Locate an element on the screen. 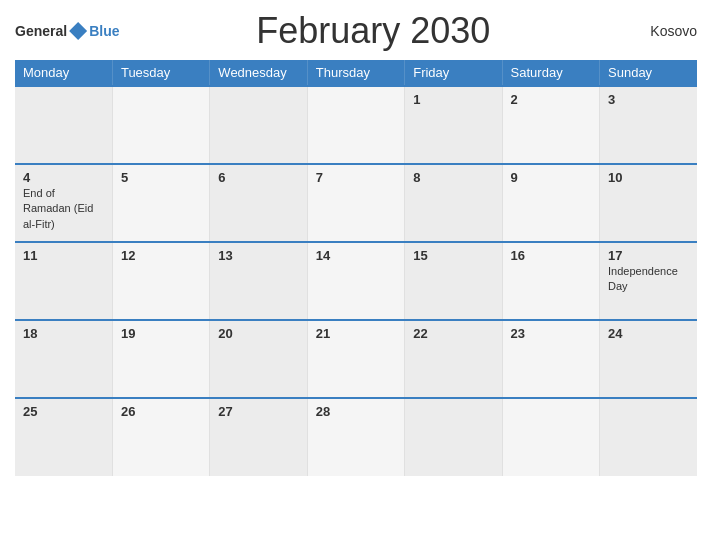  day-number: 2 is located at coordinates (551, 100).